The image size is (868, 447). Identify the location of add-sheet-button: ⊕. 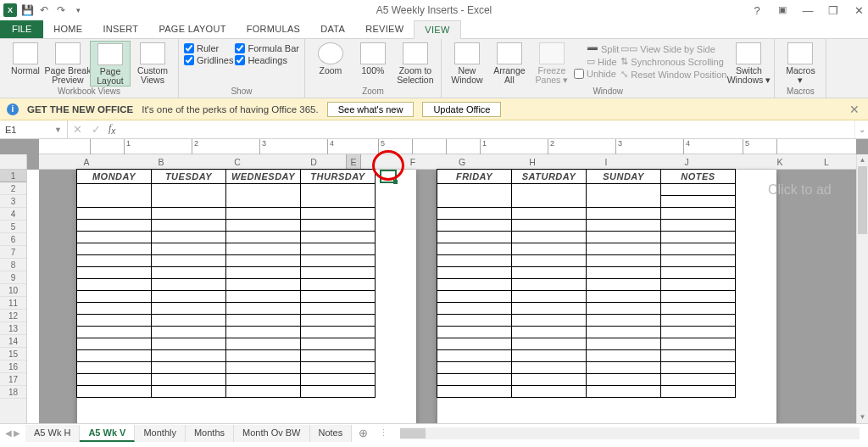
(363, 433).